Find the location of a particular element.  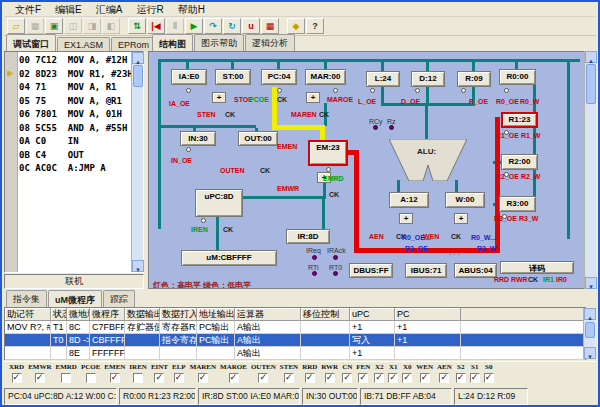

tab-left-0: 调试窗口 is located at coordinates (31, 43).